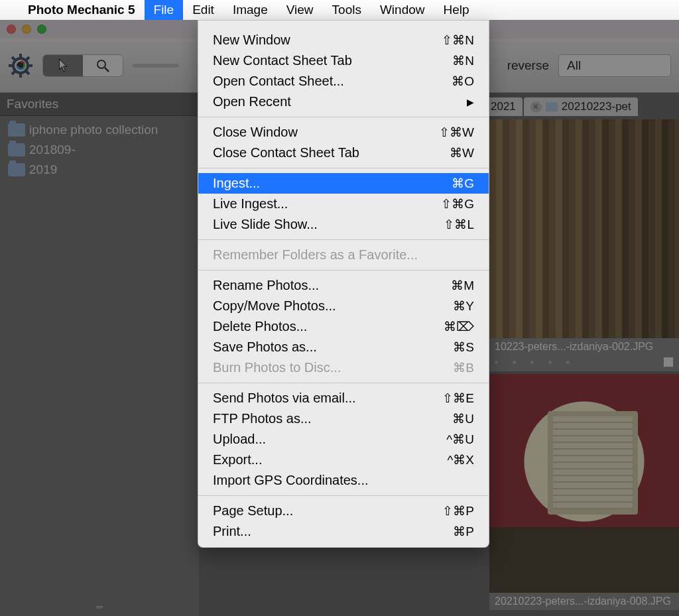 The height and width of the screenshot is (616, 679). What do you see at coordinates (327, 204) in the screenshot?
I see `menu-item-label: Live Ingest...` at bounding box center [327, 204].